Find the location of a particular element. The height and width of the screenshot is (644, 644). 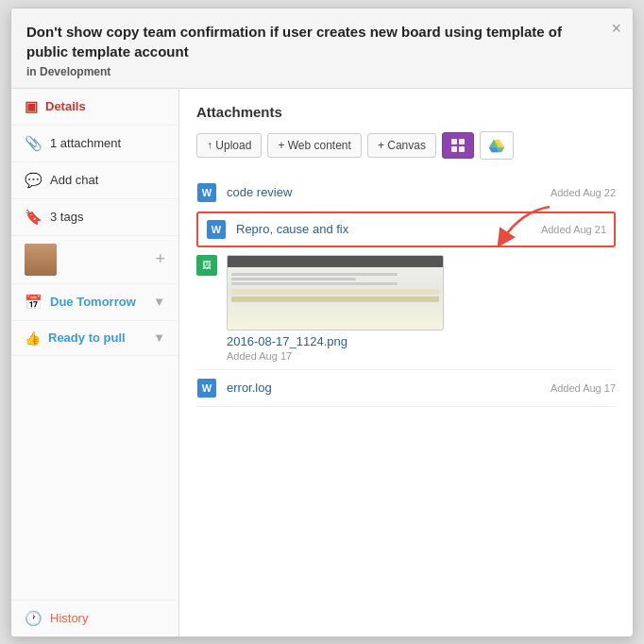

avatar-face is located at coordinates (41, 260).